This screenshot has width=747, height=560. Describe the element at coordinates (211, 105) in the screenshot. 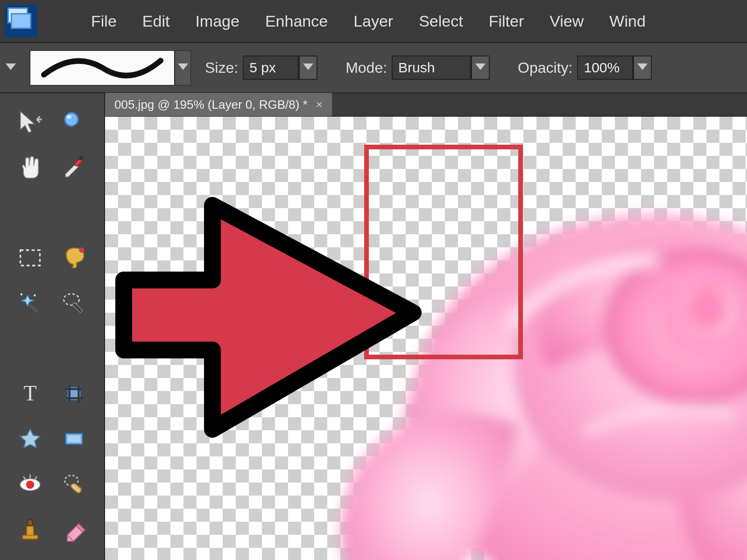

I see `document-tab-title: 005.jpg @ 195% (Layer 0, RGB/8) *` at that location.